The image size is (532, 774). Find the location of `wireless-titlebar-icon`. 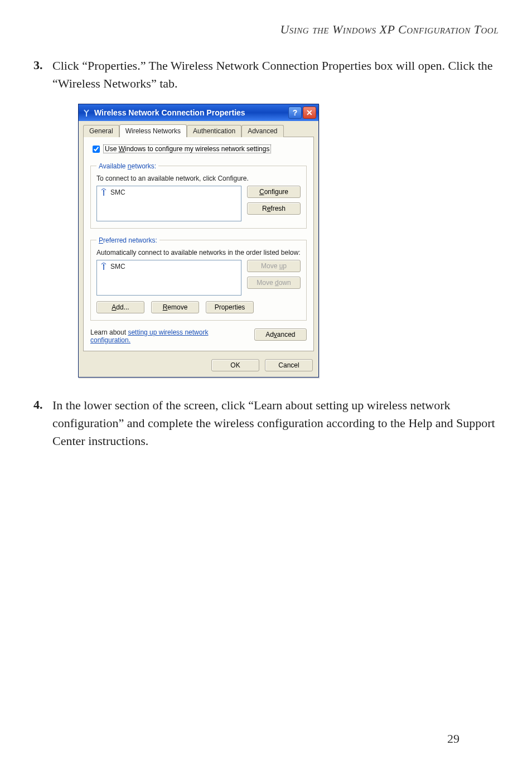

wireless-titlebar-icon is located at coordinates (86, 113).